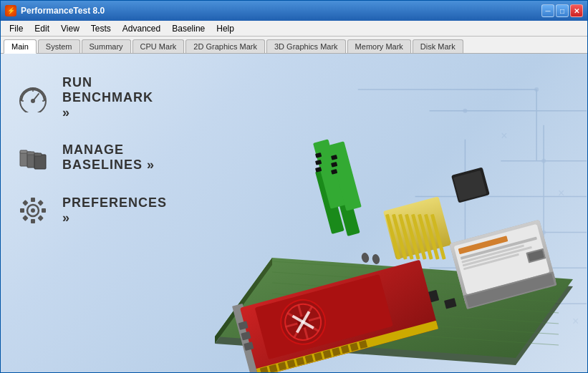  I want to click on preferences-entry: PREFERENCES », so click(87, 210).